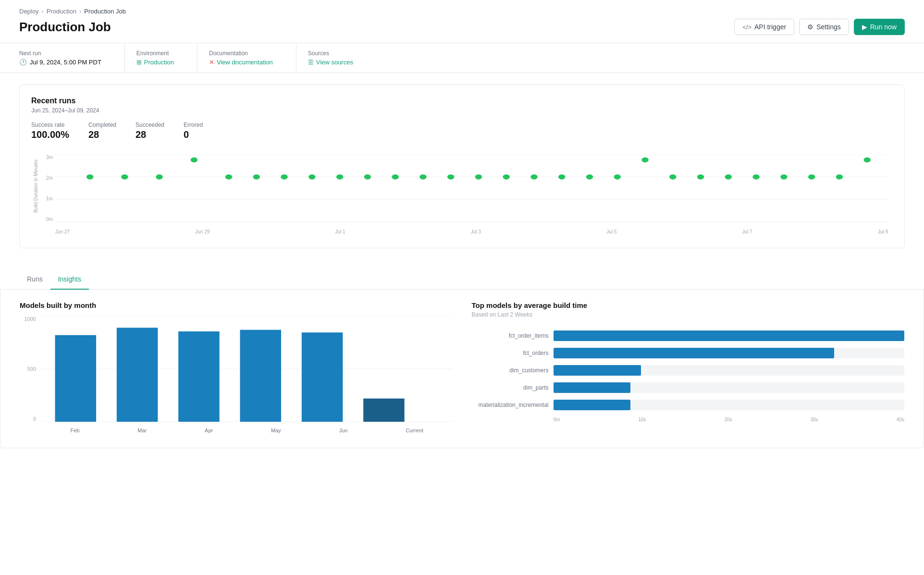 This screenshot has height=575, width=924. What do you see at coordinates (824, 27) in the screenshot?
I see `settings-button: ⚙ Settings` at bounding box center [824, 27].